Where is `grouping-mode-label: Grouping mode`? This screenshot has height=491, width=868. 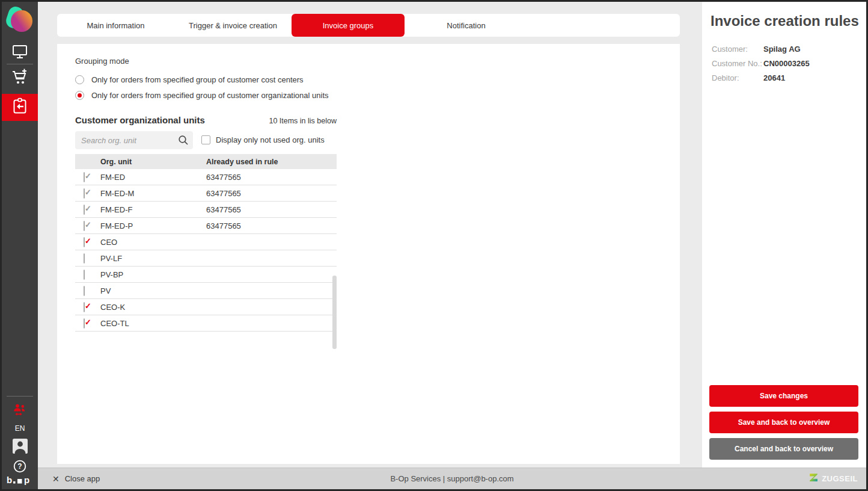 grouping-mode-label: Grouping mode is located at coordinates (102, 61).